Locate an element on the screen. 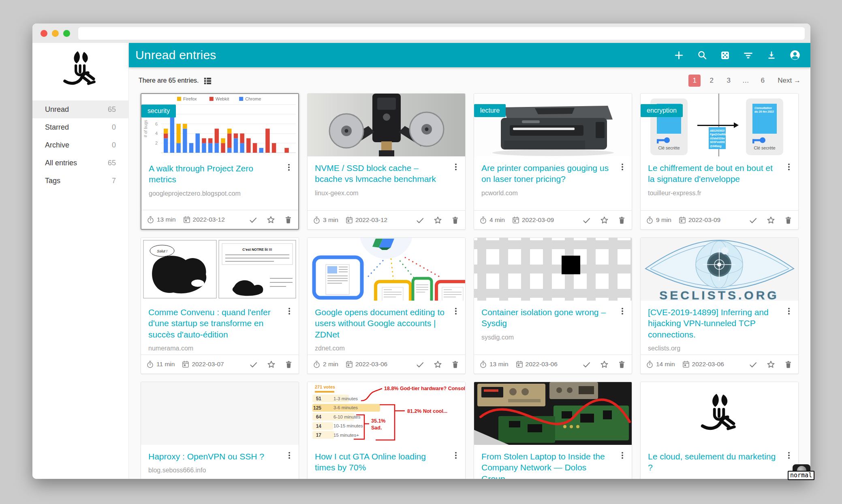 This screenshot has height=504, width=842. sidebar-item-count: 65 is located at coordinates (112, 163).